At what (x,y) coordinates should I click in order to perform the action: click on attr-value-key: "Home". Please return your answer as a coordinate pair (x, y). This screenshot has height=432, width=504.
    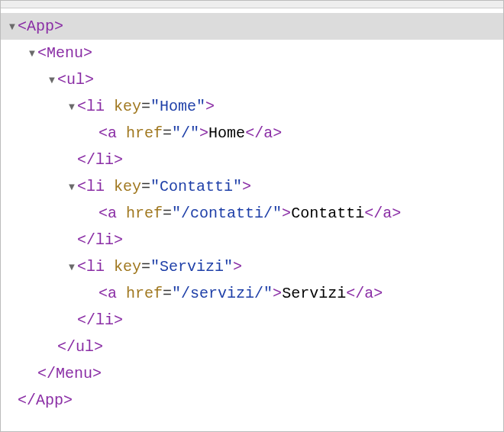
    Looking at the image, I should click on (178, 107).